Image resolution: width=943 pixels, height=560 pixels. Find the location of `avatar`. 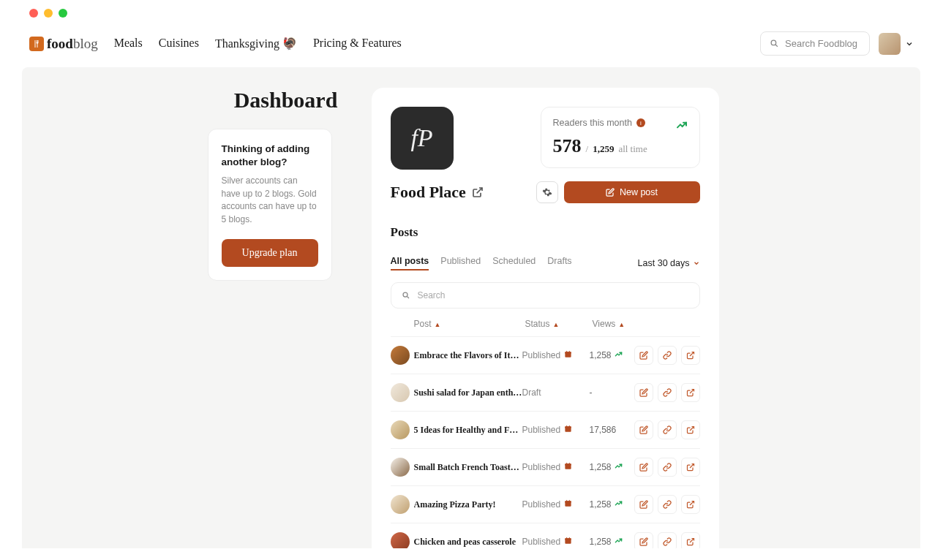

avatar is located at coordinates (890, 44).